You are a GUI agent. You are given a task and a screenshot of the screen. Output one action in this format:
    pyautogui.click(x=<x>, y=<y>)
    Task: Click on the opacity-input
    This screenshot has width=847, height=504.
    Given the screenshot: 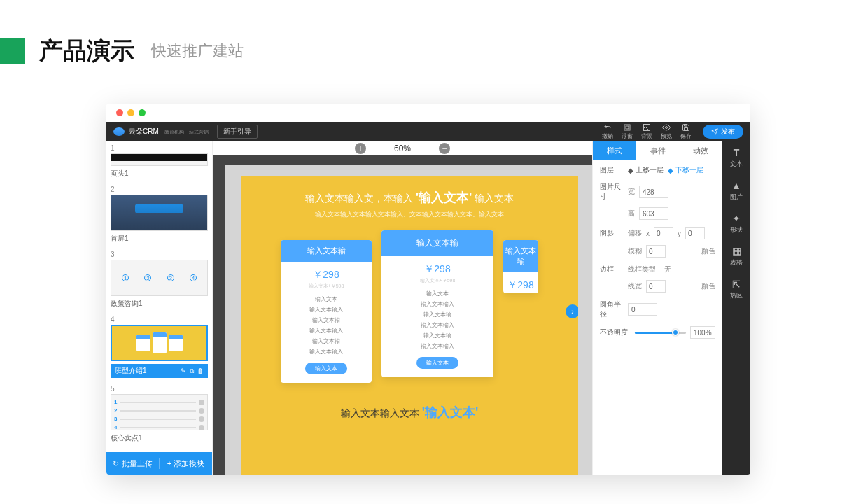 What is the action you would take?
    pyautogui.click(x=703, y=332)
    